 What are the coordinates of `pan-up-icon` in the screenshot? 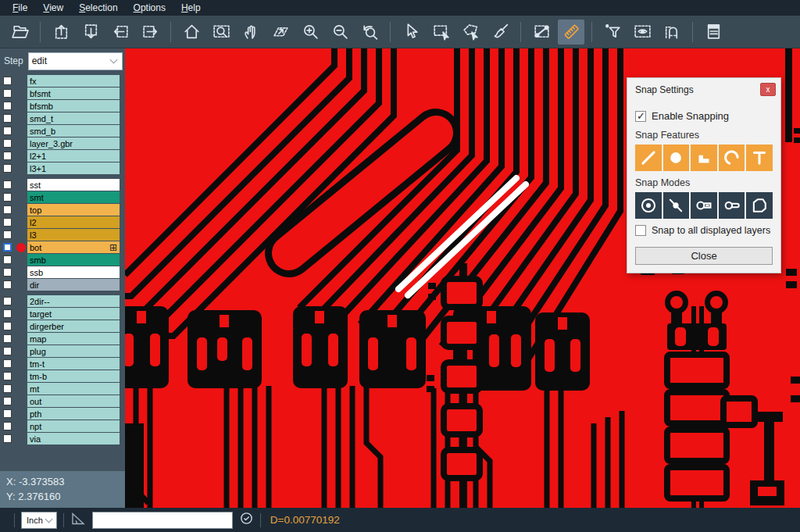 It's located at (61, 32).